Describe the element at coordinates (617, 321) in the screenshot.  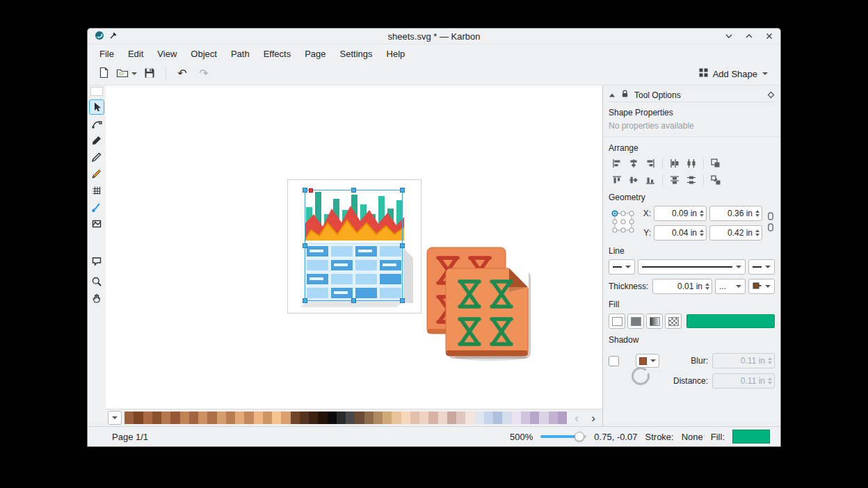
I see `fill-none-button` at that location.